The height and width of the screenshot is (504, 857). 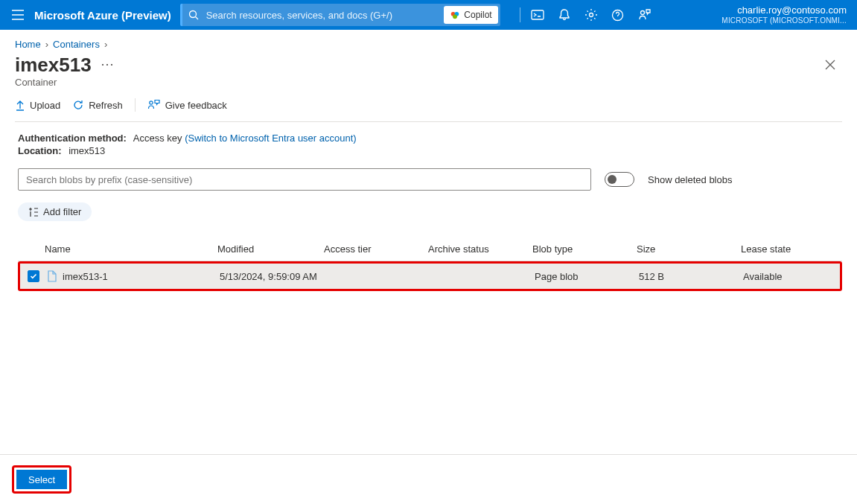 I want to click on blob-lease: Available, so click(x=791, y=277).